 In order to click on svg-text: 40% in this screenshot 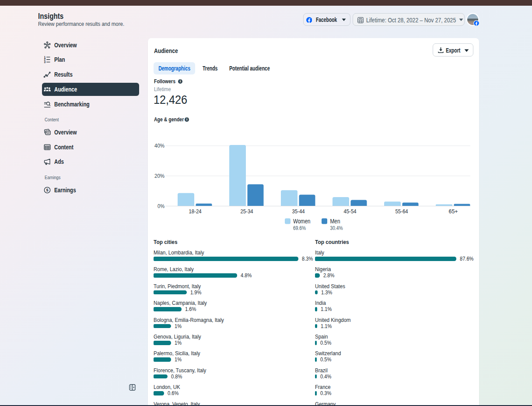, I will do `click(159, 146)`.